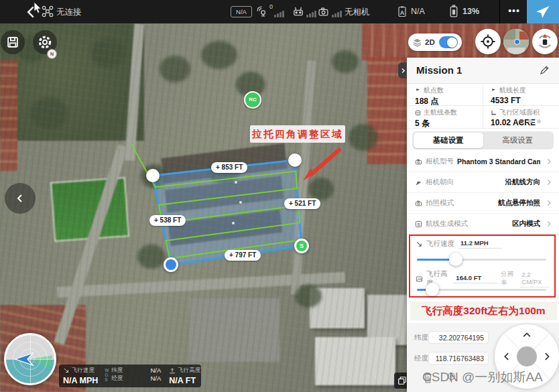 Image resolution: width=559 pixels, height=392 pixels. I want to click on edge-distance-label: + 853 FT, so click(229, 168).